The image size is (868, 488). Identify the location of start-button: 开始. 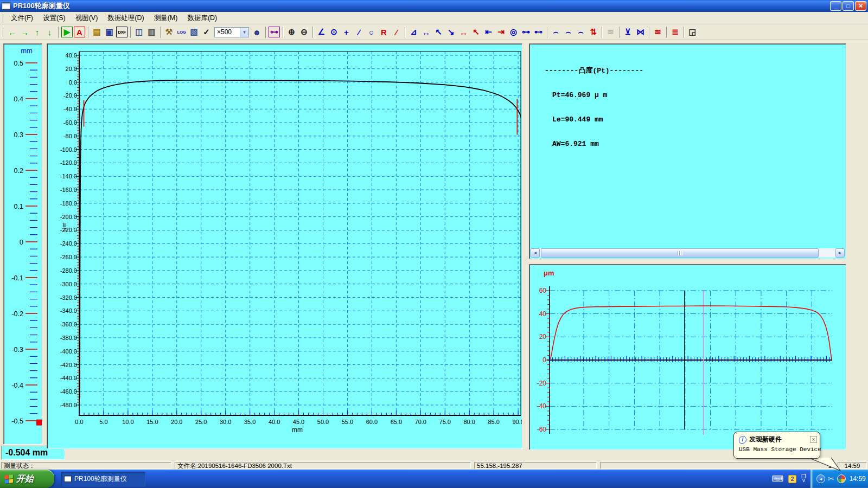
(27, 479).